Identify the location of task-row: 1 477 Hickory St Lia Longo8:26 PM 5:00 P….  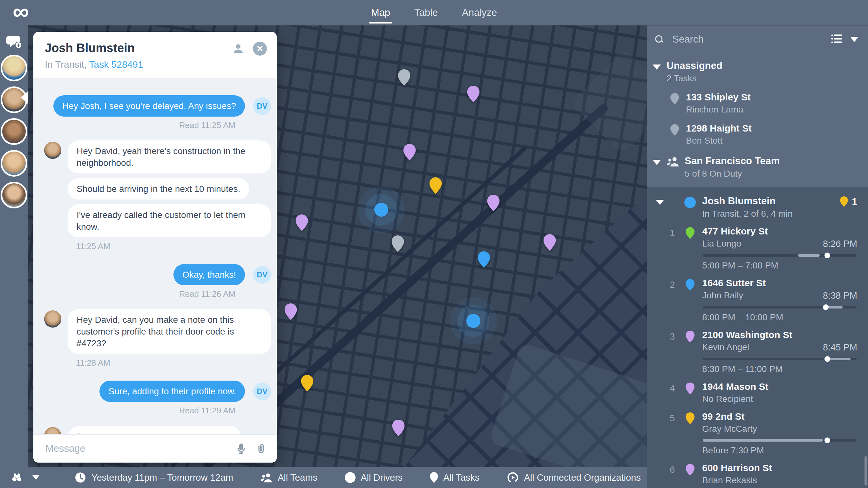
(757, 245).